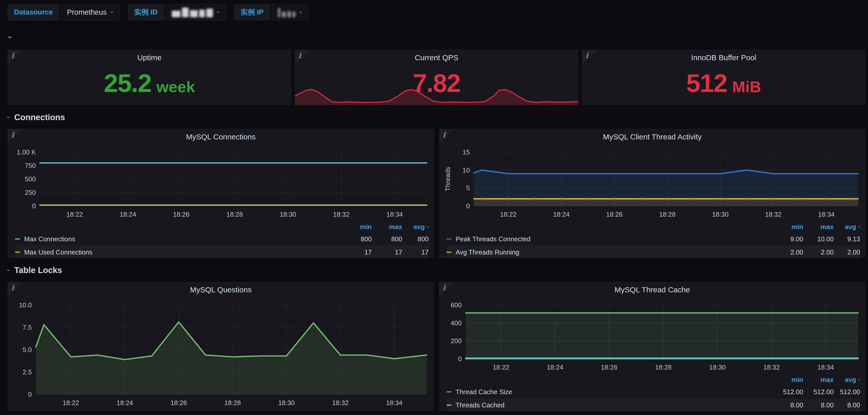 The height and width of the screenshot is (415, 868). What do you see at coordinates (847, 252) in the screenshot?
I see `legend-avg-value: 2.00` at bounding box center [847, 252].